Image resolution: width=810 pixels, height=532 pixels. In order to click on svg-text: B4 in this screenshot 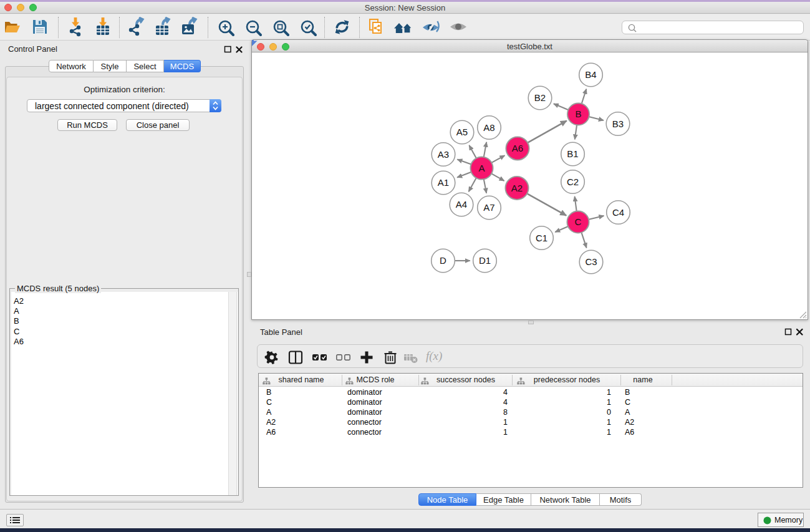, I will do `click(591, 75)`.